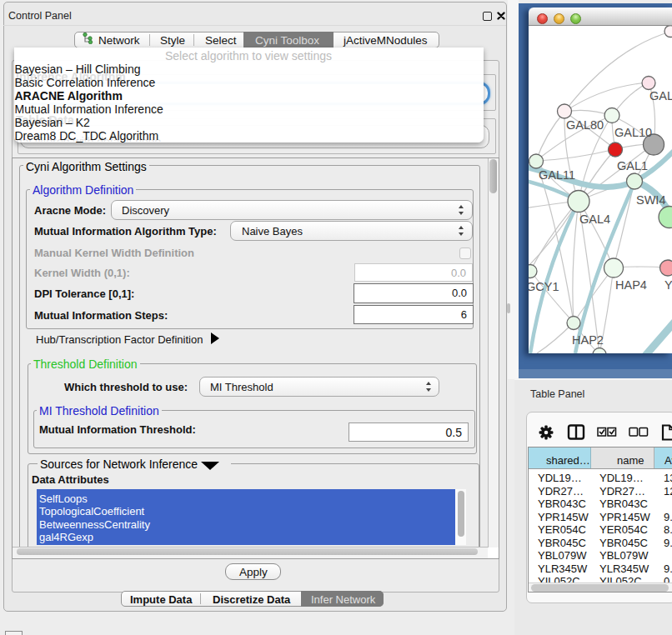 This screenshot has width=672, height=635. What do you see at coordinates (595, 219) in the screenshot?
I see `svg-text: GAL4` at bounding box center [595, 219].